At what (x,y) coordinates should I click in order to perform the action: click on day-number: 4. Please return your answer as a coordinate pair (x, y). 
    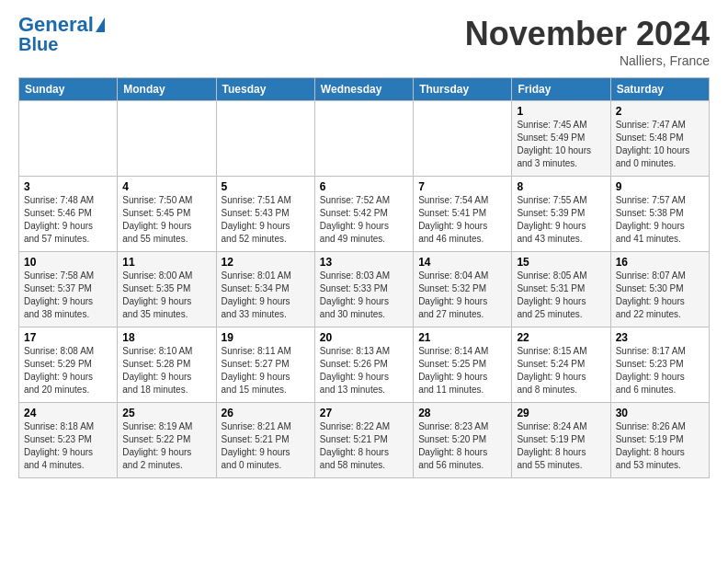
    Looking at the image, I should click on (166, 187).